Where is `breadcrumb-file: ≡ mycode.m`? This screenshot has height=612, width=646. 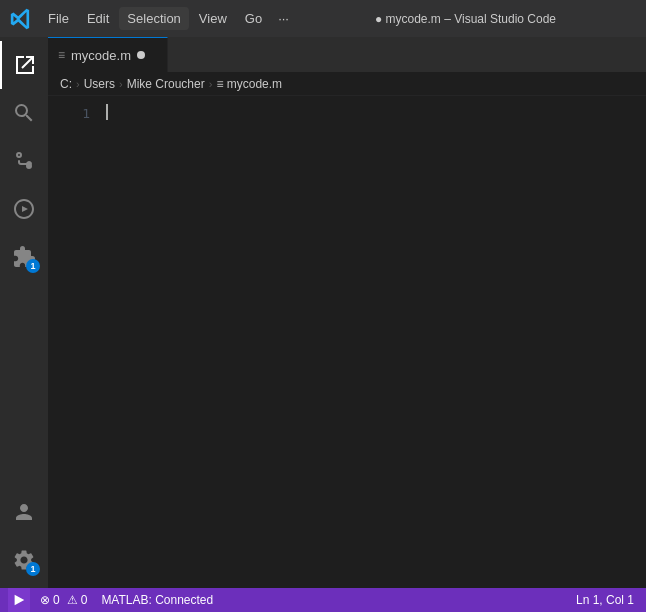
breadcrumb-file: ≡ mycode.m is located at coordinates (249, 84).